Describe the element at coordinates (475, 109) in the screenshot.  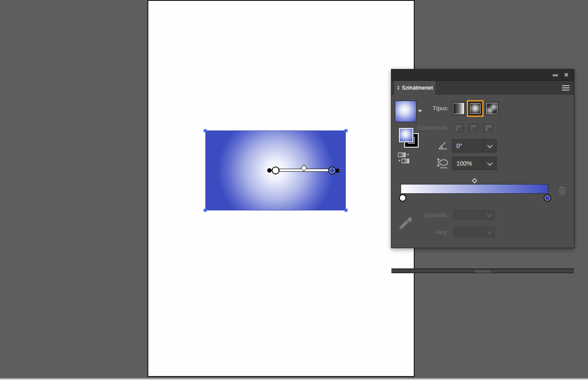
I see `type-radial-button-selected` at that location.